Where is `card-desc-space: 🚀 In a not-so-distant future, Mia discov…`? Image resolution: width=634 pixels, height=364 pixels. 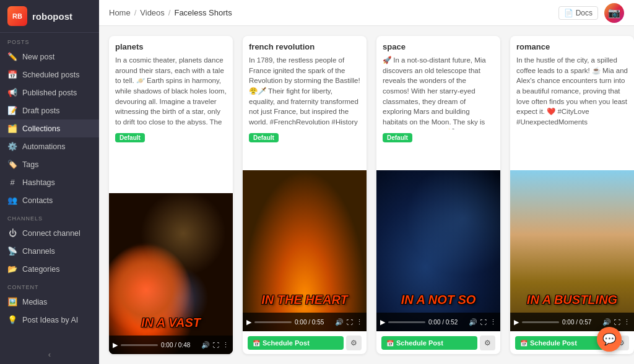
card-desc-space: 🚀 In a not-so-distant future, Mia discov… is located at coordinates (438, 92).